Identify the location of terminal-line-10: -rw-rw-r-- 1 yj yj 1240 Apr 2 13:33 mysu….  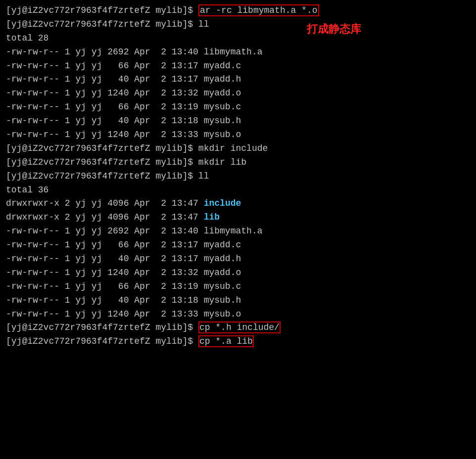
(238, 135).